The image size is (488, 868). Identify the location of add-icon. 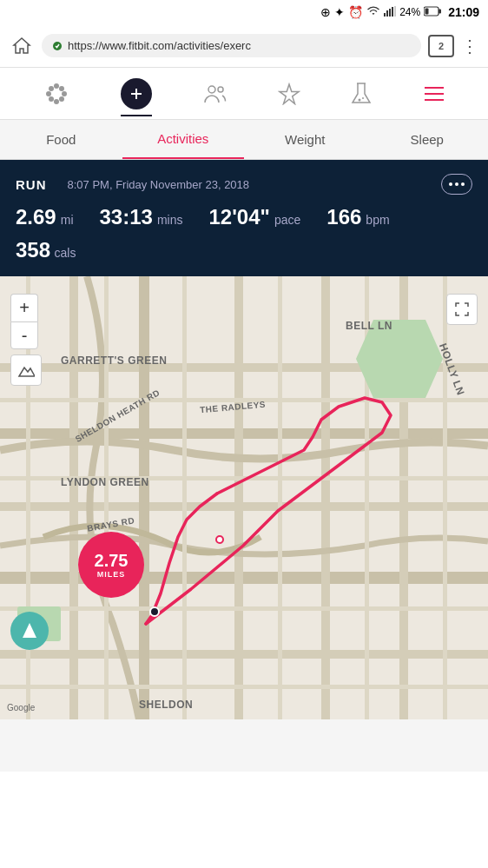
(136, 94).